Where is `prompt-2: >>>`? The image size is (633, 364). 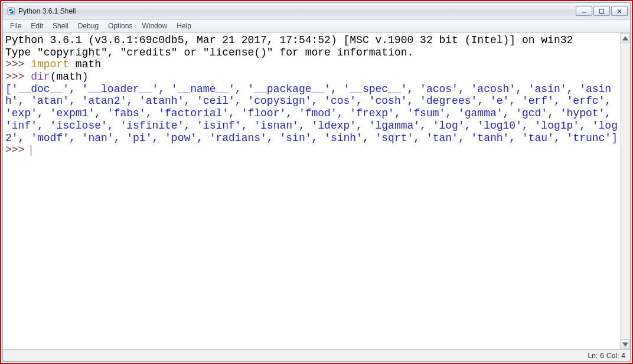 prompt-2: >>> is located at coordinates (18, 77).